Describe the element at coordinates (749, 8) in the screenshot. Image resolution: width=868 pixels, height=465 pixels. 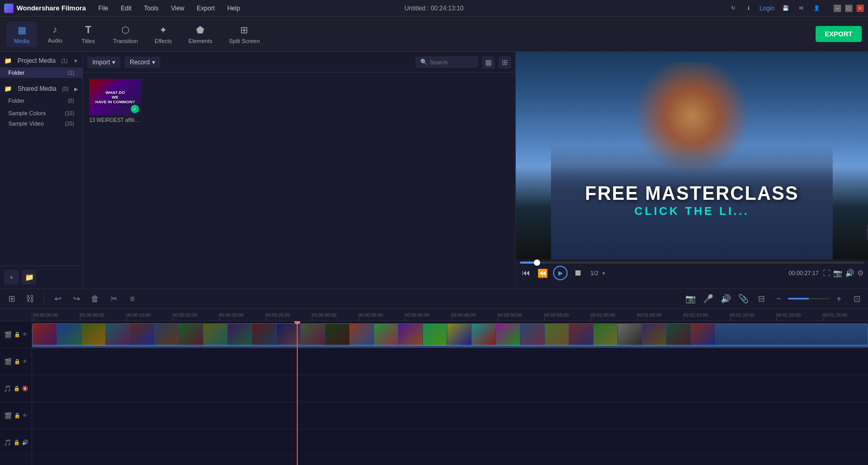
I see `info-icon: ℹ` at that location.